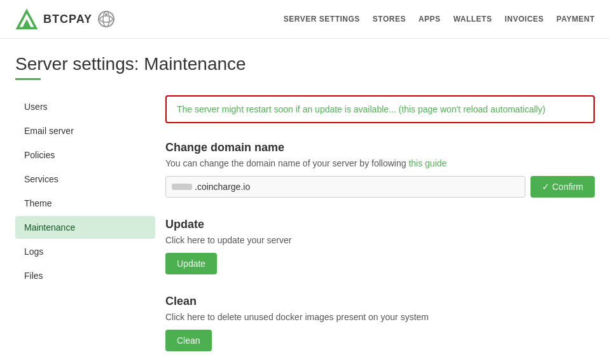 Image resolution: width=610 pixels, height=364 pixels. Describe the element at coordinates (85, 155) in the screenshot. I see `sidebar-item-policies: Policies` at that location.